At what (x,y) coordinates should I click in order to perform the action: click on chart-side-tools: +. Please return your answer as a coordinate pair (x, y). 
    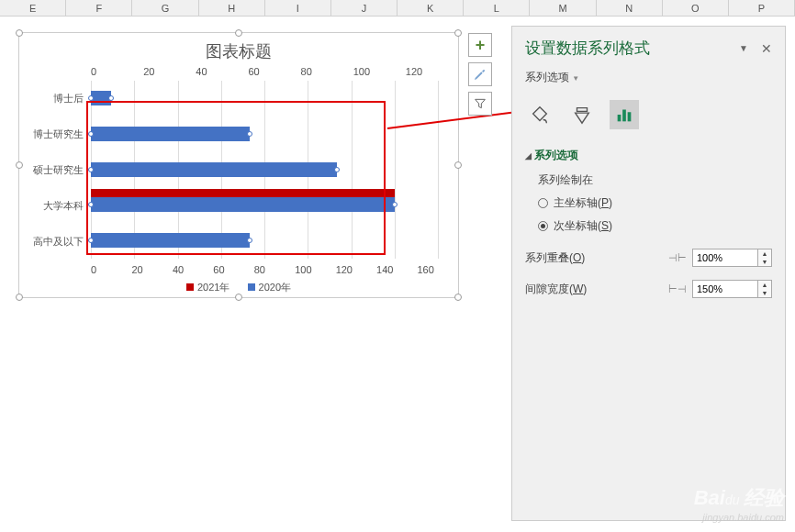
    Looking at the image, I should click on (480, 77).